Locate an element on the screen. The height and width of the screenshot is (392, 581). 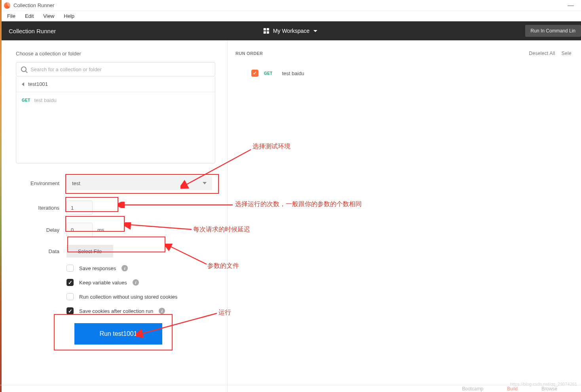
run-collection-button: Run test1001 is located at coordinates (118, 334).